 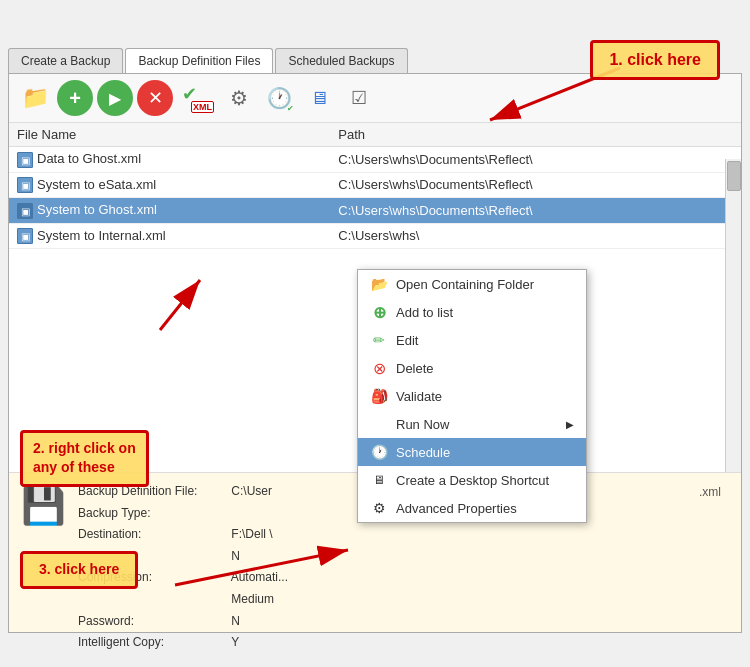 What do you see at coordinates (183, 622) in the screenshot?
I see `detail-row: Password: N` at bounding box center [183, 622].